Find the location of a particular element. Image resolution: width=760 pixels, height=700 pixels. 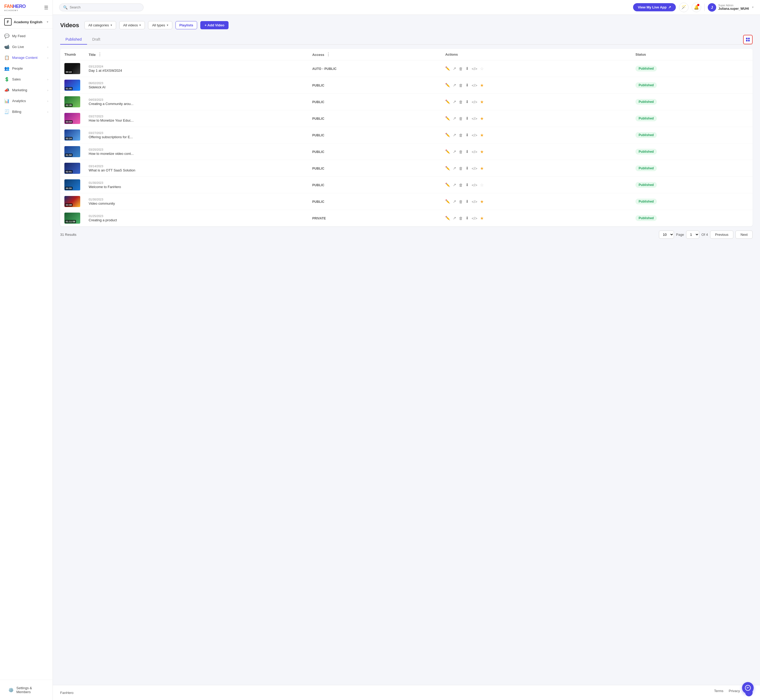

footer-terms-link: Terms is located at coordinates (719, 692).